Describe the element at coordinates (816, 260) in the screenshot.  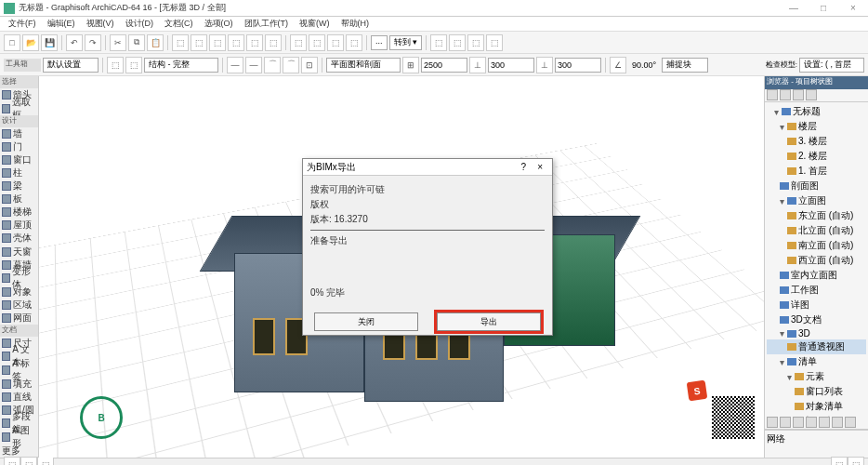
I see `tree-elev: 西立面 (自动)` at that location.